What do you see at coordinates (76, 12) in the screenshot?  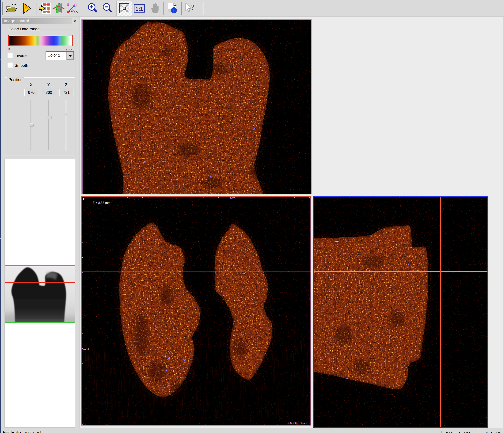 I see `svg-text: 3D` at bounding box center [76, 12].